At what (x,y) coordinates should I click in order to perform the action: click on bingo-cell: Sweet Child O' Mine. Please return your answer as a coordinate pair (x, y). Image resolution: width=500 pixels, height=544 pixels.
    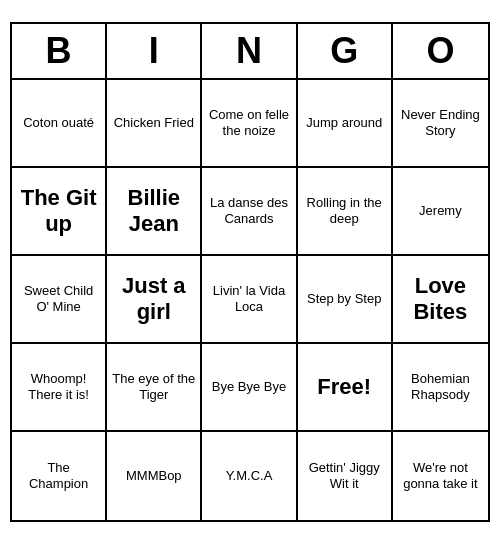
    Looking at the image, I should click on (60, 300).